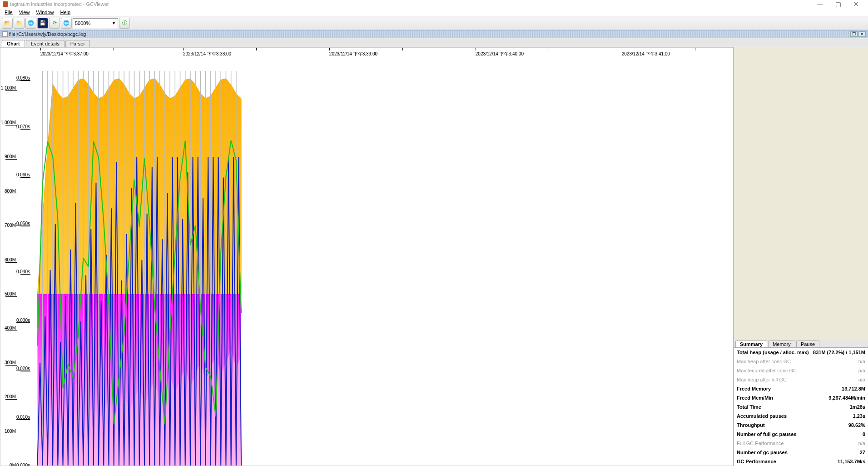 Image resolution: width=868 pixels, height=466 pixels. I want to click on tab-chart: Chart, so click(14, 44).